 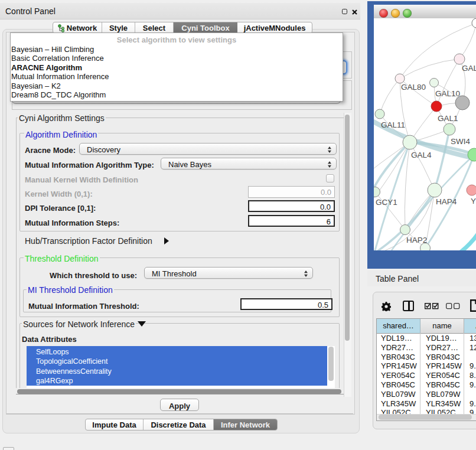 I want to click on svg-text: GAL11, so click(x=393, y=125).